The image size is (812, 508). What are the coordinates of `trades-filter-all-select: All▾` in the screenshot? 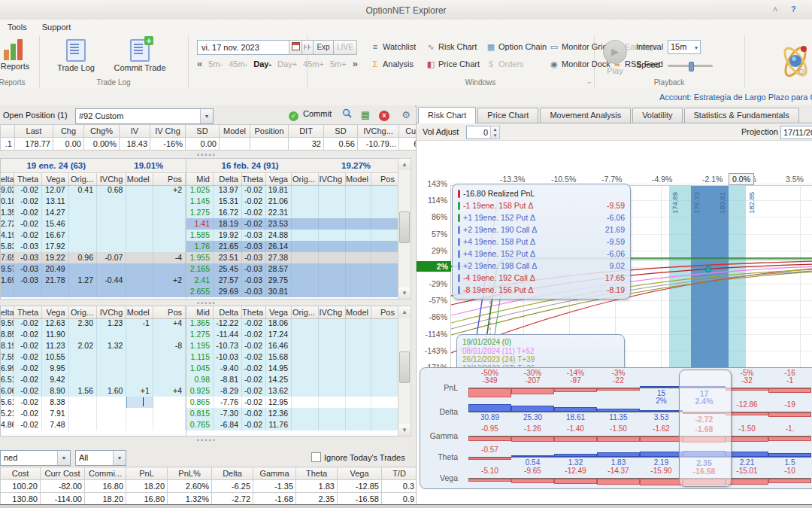 It's located at (101, 458).